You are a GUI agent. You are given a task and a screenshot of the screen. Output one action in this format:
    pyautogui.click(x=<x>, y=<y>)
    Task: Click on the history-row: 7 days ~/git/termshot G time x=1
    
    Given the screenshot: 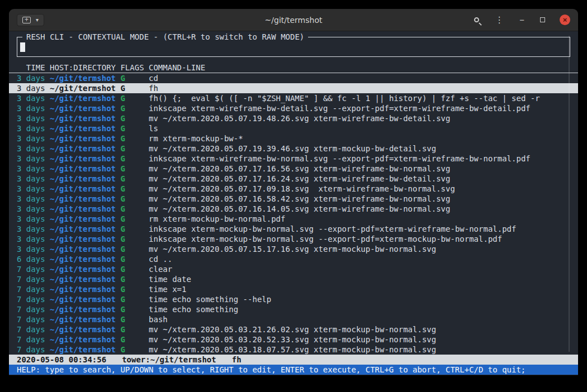 What is the action you would take?
    pyautogui.click(x=294, y=289)
    